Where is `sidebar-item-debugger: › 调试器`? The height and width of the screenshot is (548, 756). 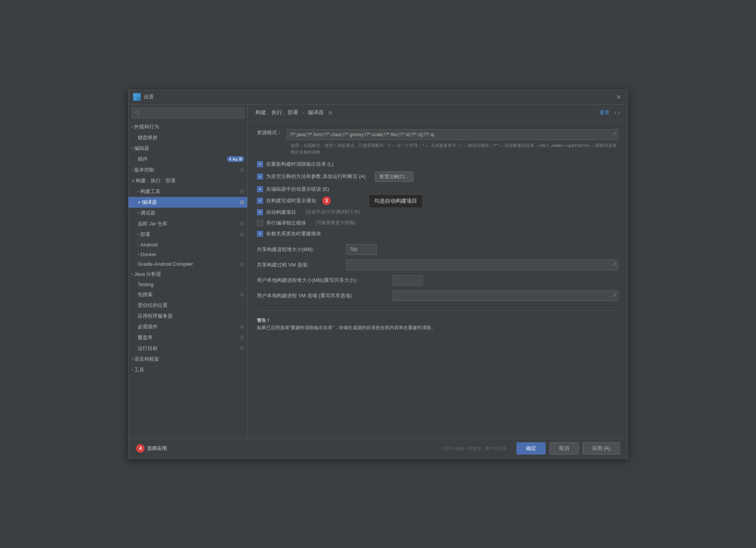 sidebar-item-debugger: › 调试器 is located at coordinates (188, 213).